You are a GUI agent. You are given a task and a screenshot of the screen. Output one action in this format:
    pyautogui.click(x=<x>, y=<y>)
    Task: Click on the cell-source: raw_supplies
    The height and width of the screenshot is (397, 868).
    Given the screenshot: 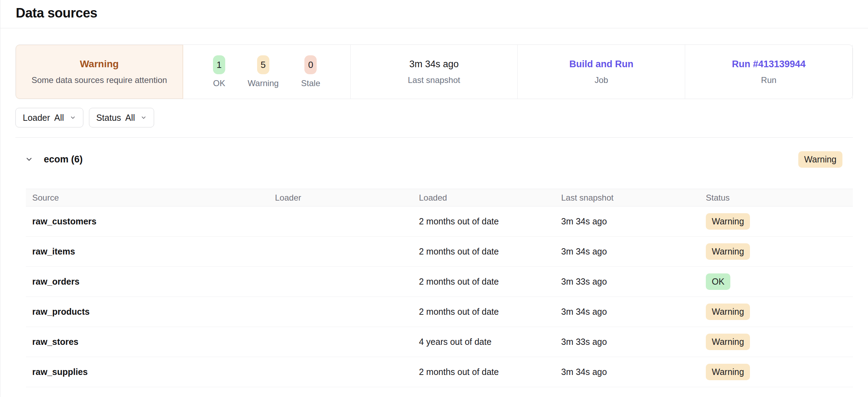 What is the action you would take?
    pyautogui.click(x=153, y=372)
    